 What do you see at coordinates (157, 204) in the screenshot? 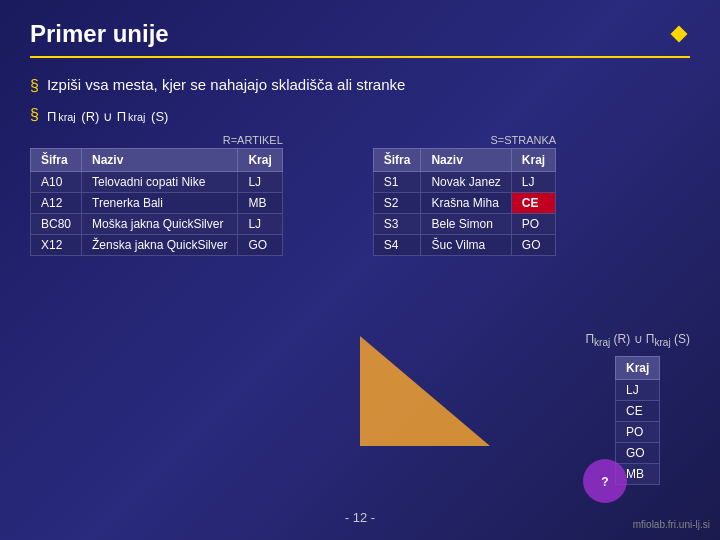
I see `table-row: A12 Trenerka Bali MB` at bounding box center [157, 204].